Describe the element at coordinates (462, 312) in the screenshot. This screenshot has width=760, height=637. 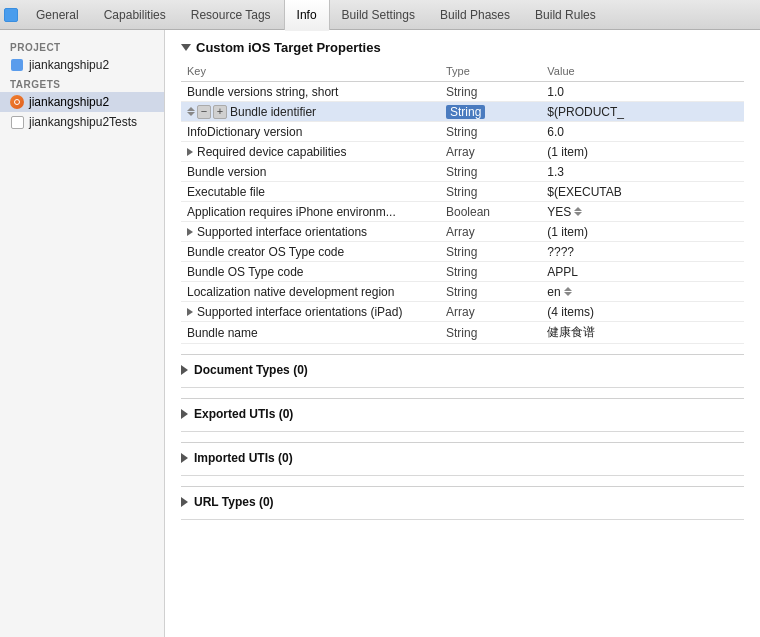
I see `table-row: Supported interface orientations (iPad)A…` at that location.